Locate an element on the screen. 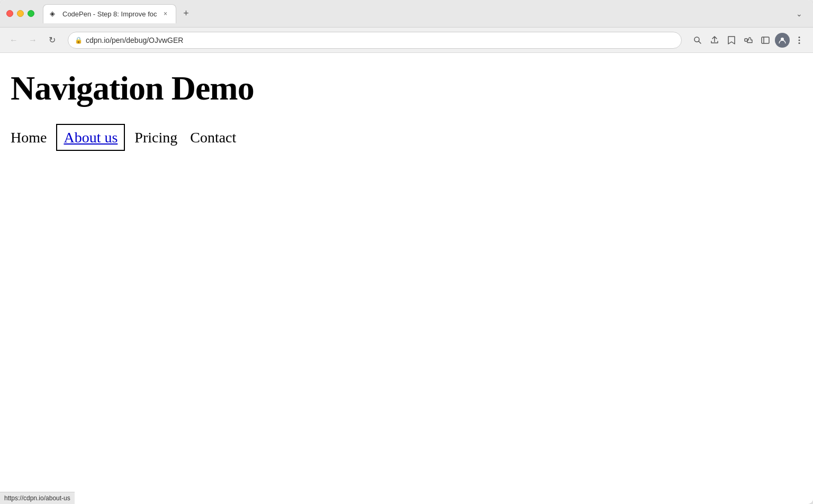 The height and width of the screenshot is (504, 813). traffic-lights is located at coordinates (20, 14).